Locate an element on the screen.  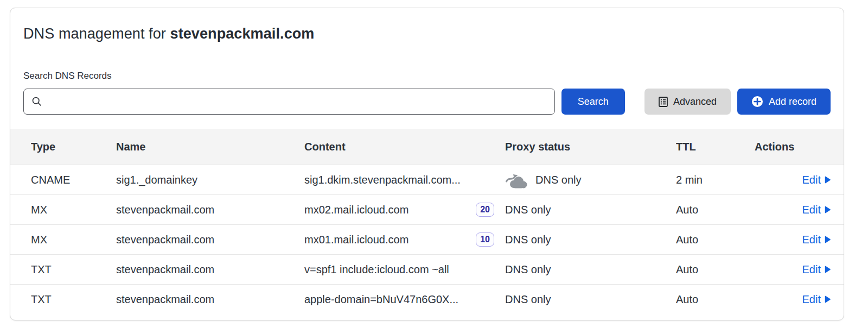
plus-circle-icon is located at coordinates (757, 102).